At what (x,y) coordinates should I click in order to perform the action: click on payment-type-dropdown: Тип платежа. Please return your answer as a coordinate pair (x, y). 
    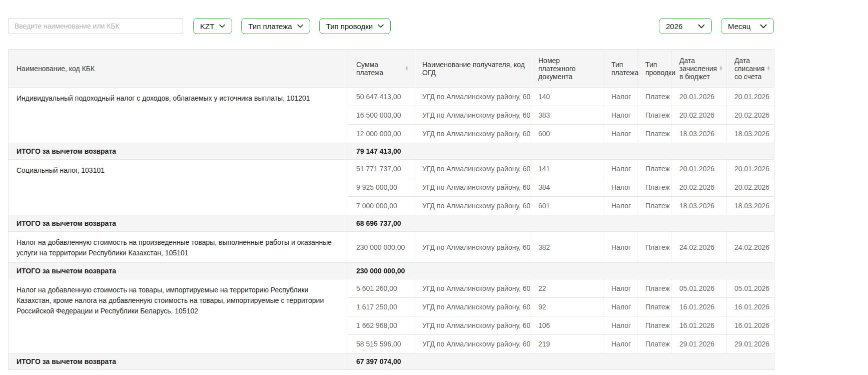
    Looking at the image, I should click on (275, 26).